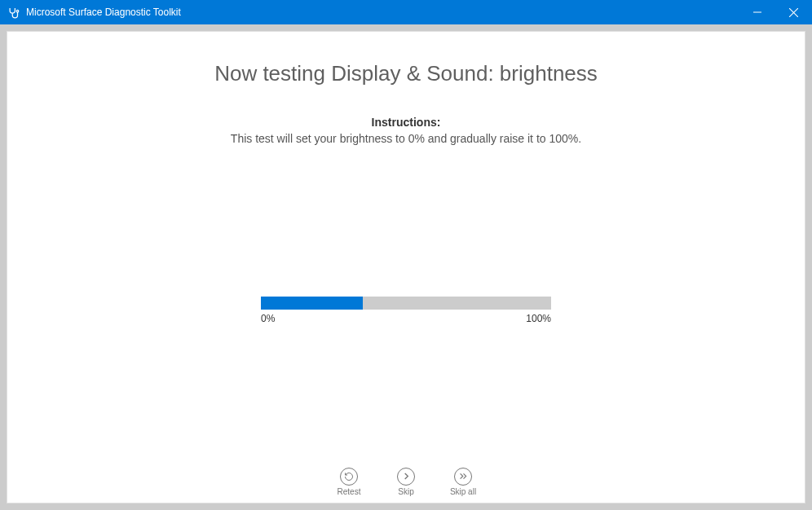 This screenshot has width=812, height=510. What do you see at coordinates (463, 492) in the screenshot?
I see `skip-all-label: Skip all` at bounding box center [463, 492].